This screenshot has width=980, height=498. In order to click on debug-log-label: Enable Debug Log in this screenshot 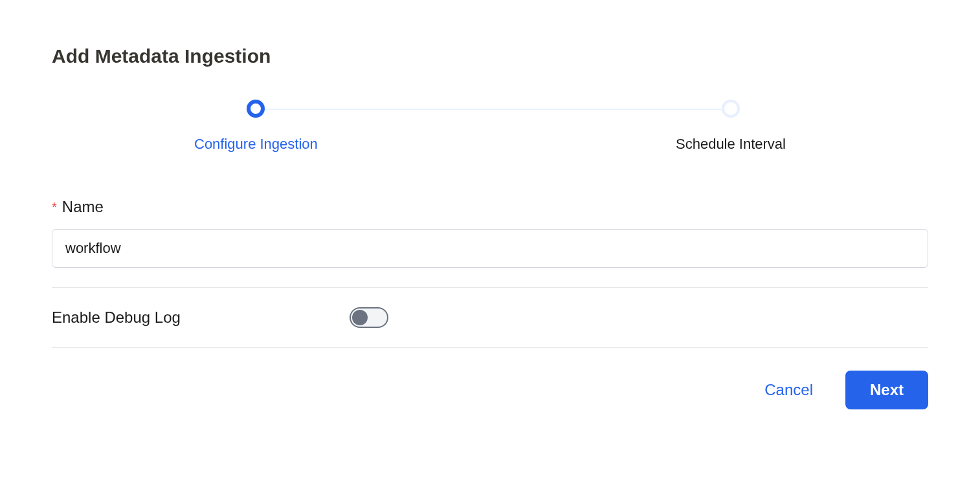, I will do `click(117, 318)`.